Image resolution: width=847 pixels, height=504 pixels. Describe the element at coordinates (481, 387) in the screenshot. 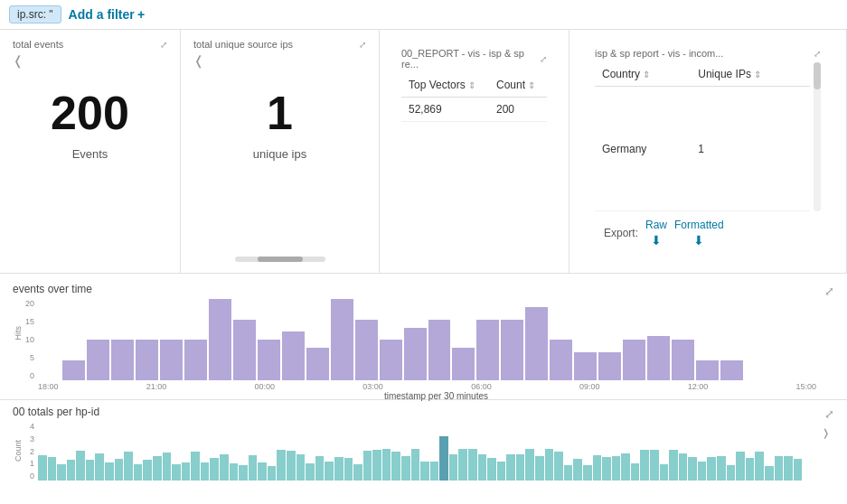

I see `x-axis-tick: 06:00` at that location.